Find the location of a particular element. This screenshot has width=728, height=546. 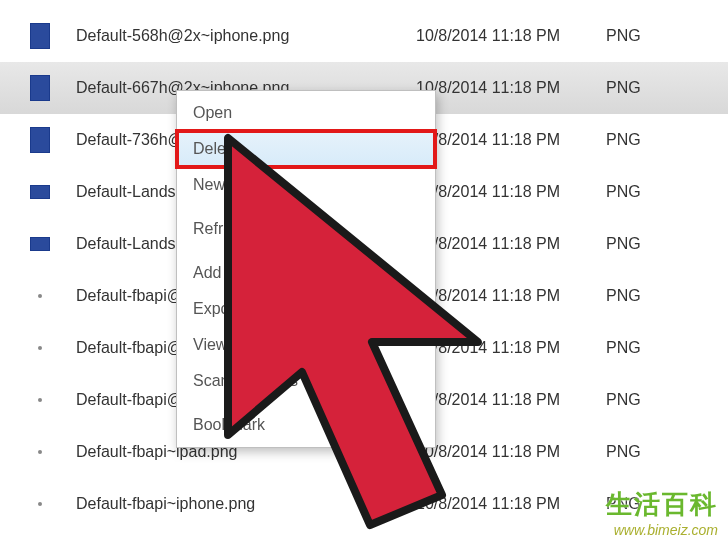

context-menu-item-refresh: Refresh is located at coordinates (306, 229).